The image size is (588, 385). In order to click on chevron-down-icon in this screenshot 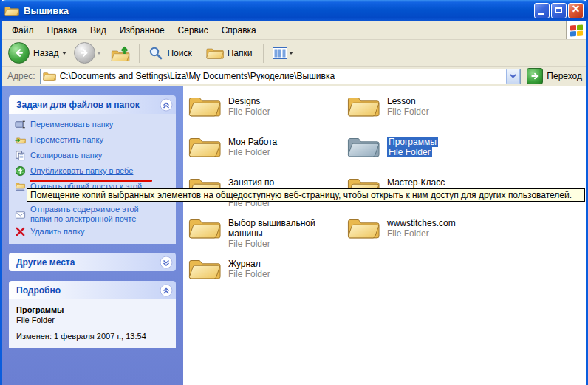, I will do `click(166, 262)`.